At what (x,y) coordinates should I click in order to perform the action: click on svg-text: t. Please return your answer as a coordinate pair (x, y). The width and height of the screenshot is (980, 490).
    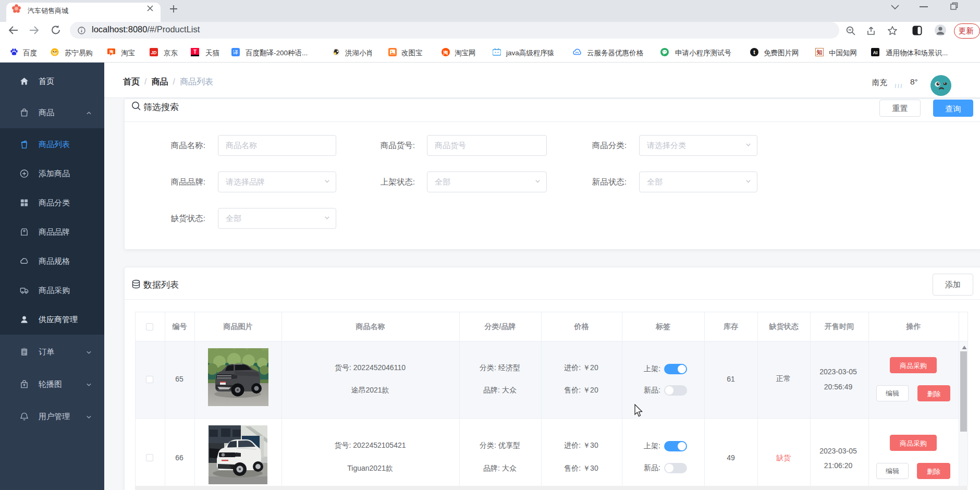
    Looking at the image, I should click on (754, 52).